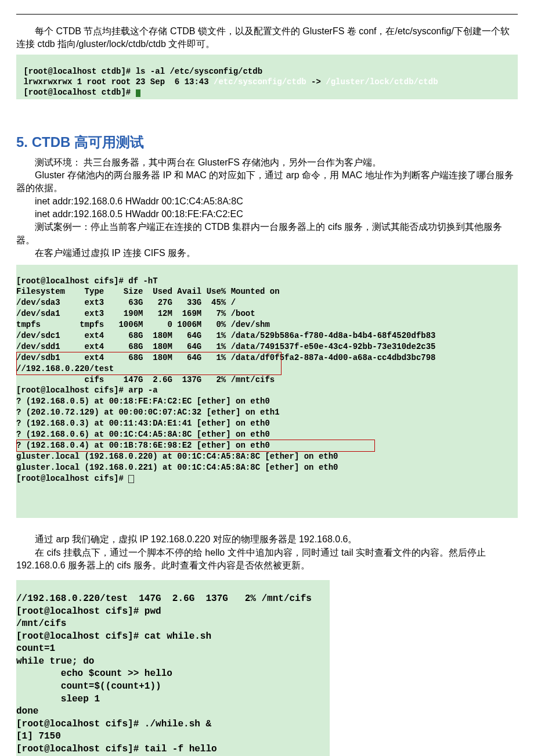 The width and height of the screenshot is (534, 756). I want to click on term-line: //192.168.0.220/test, so click(65, 369).